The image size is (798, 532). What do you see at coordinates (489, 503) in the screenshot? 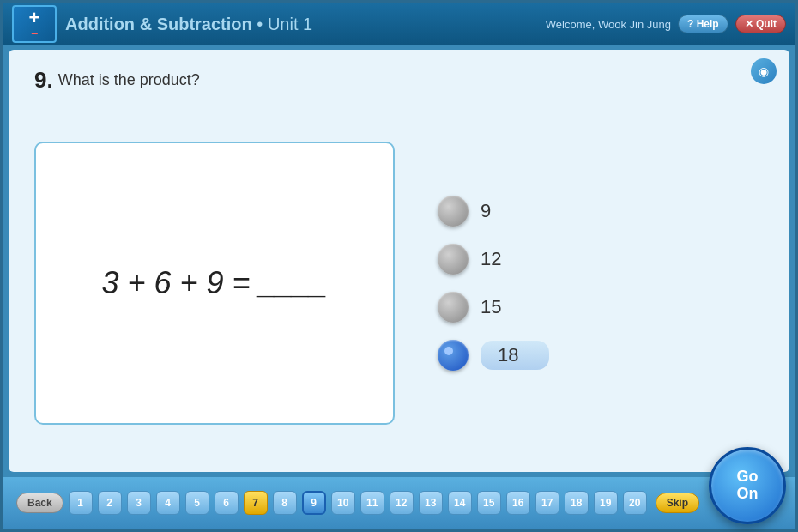
I see `page-btn-15: 15` at bounding box center [489, 503].